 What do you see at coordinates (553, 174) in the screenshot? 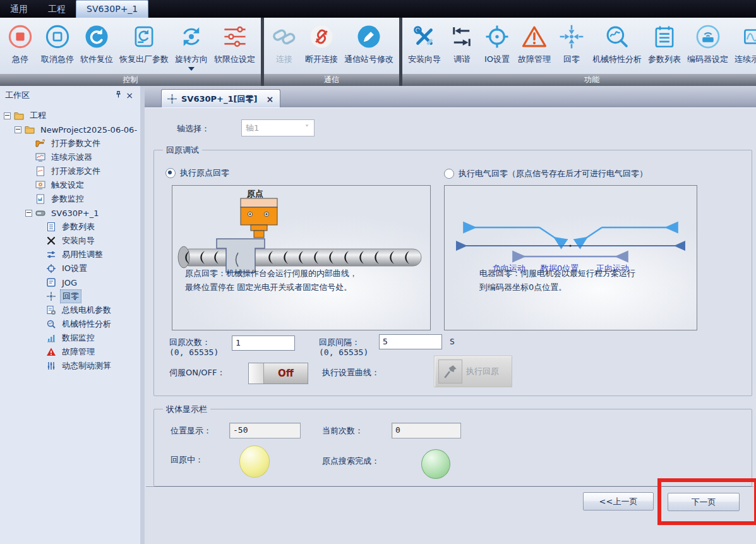
I see `radio-electrical-label: 执行电气回零（原点信号存在后才可进行电气回零）` at bounding box center [553, 174].